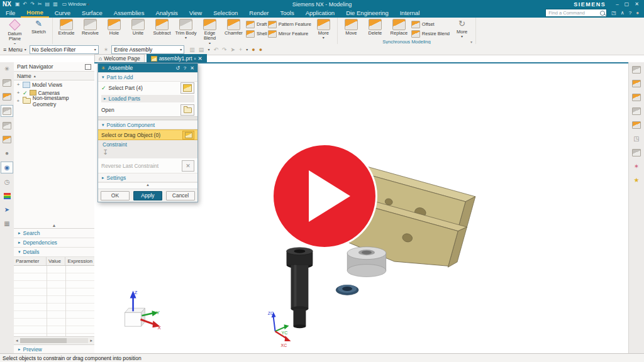  What do you see at coordinates (54, 234) in the screenshot?
I see `section-search: ▸ Search` at bounding box center [54, 234].